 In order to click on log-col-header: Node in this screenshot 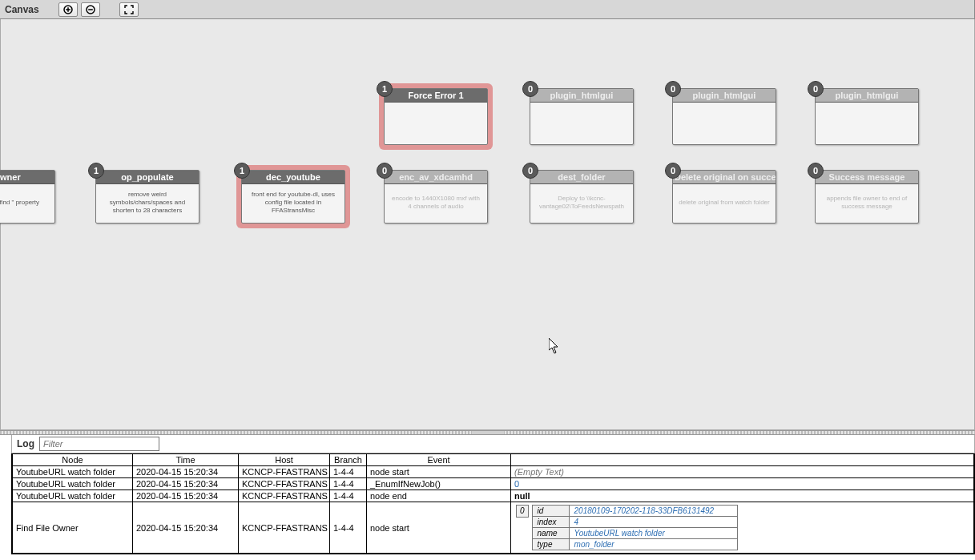, I will do `click(73, 460)`.